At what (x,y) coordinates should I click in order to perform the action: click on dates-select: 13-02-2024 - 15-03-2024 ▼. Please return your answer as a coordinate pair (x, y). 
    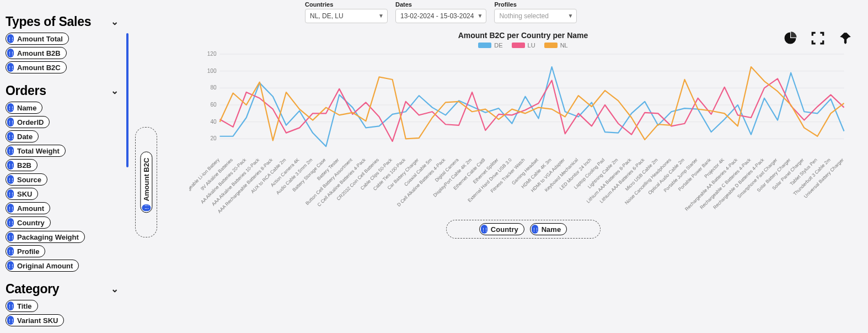
    Looking at the image, I should click on (441, 16).